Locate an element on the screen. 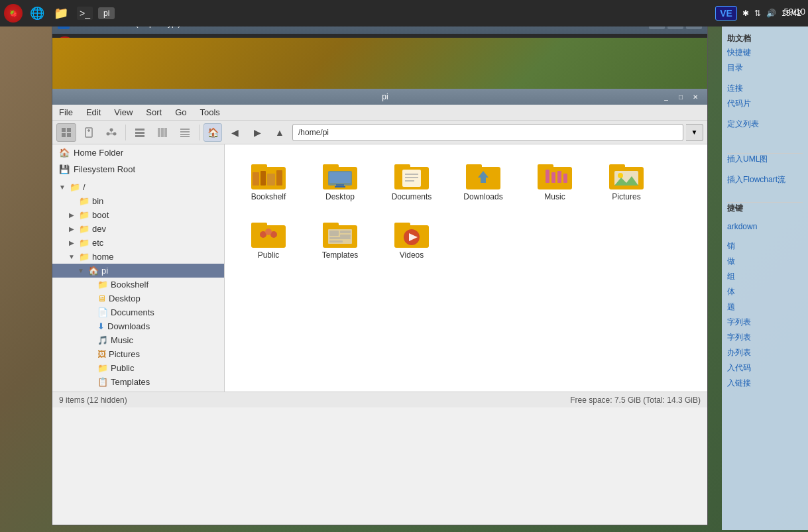 The width and height of the screenshot is (808, 532). columns-view-icon is located at coordinates (162, 133).